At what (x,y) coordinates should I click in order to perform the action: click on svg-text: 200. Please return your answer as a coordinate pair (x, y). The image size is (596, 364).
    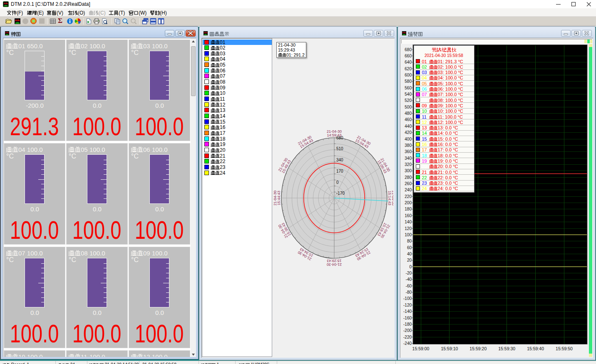
    Looking at the image, I should click on (408, 203).